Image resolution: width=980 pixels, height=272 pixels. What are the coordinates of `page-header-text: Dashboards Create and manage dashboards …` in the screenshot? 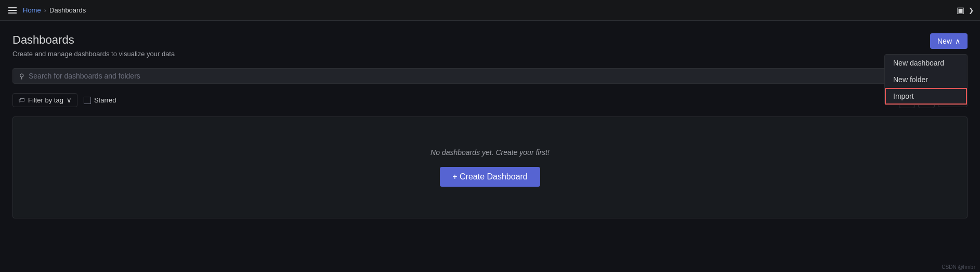 It's located at (94, 46).